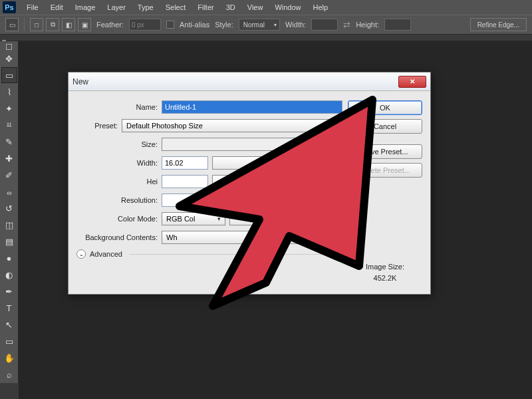 The height and width of the screenshot is (399, 532). I want to click on menu-image: Image, so click(85, 7).